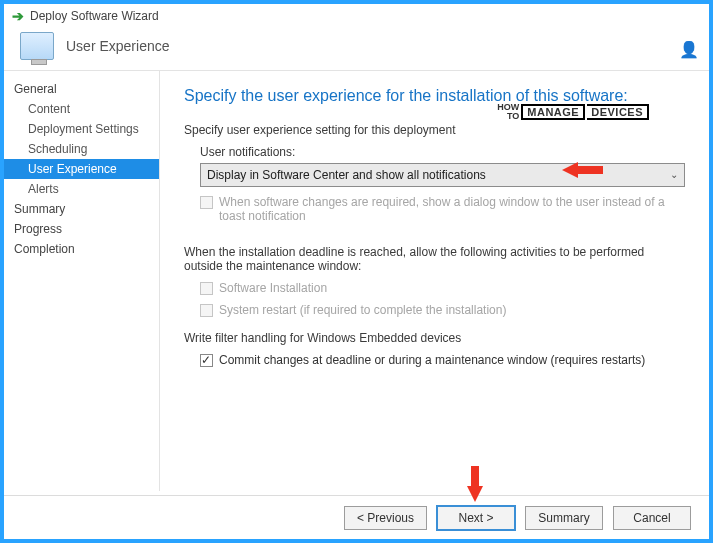 The image size is (713, 543). Describe the element at coordinates (434, 338) in the screenshot. I see `write-filter-label: Write filter handling for Windows Embedd…` at that location.